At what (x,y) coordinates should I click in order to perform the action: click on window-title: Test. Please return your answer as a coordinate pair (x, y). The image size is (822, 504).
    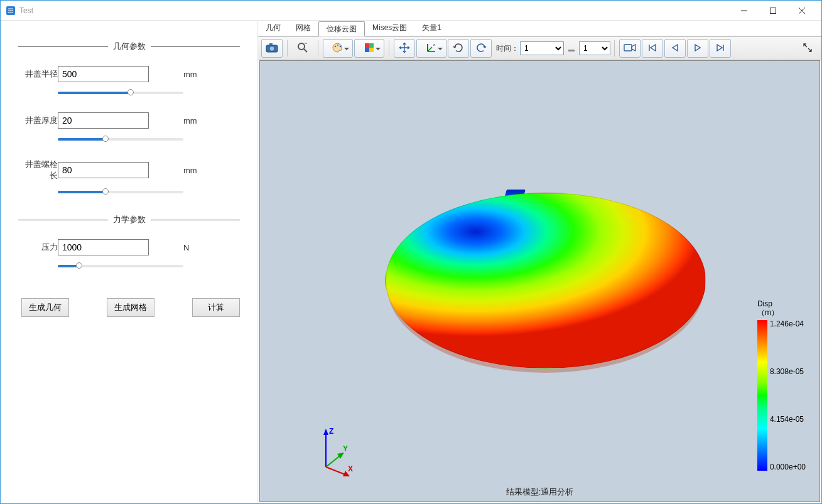
    Looking at the image, I should click on (374, 11).